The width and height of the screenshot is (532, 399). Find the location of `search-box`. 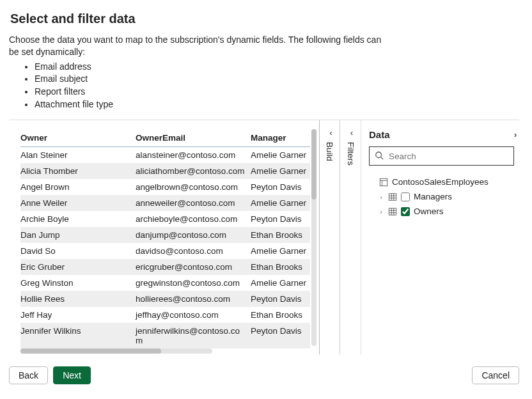

search-box is located at coordinates (441, 156).